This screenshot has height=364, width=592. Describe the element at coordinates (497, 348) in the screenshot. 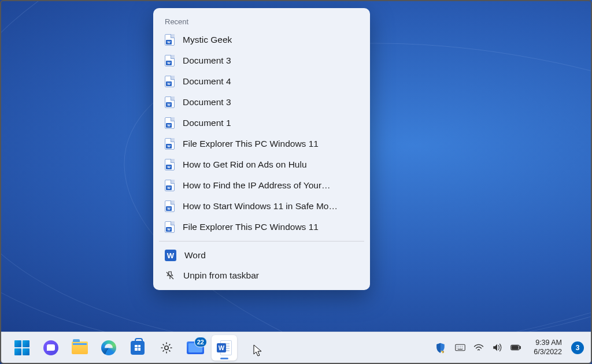

I see `volume-icon` at that location.